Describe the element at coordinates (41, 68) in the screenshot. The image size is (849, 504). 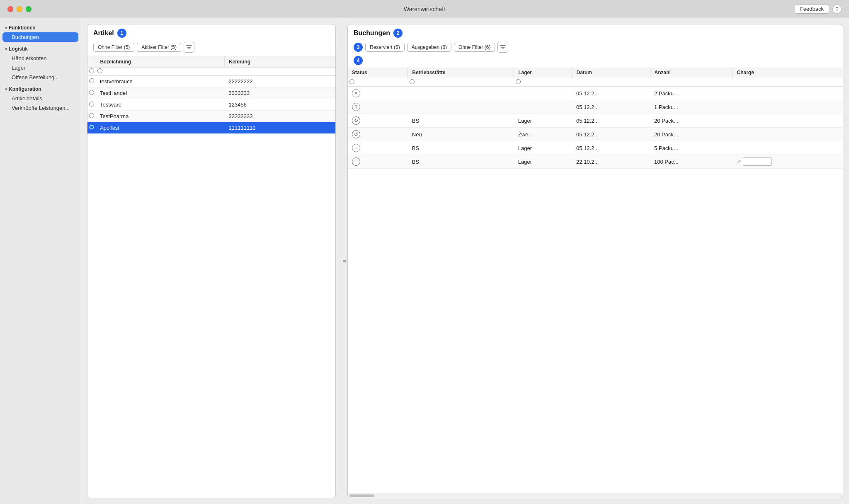
I see `sidebar-item-lager: Lager` at that location.